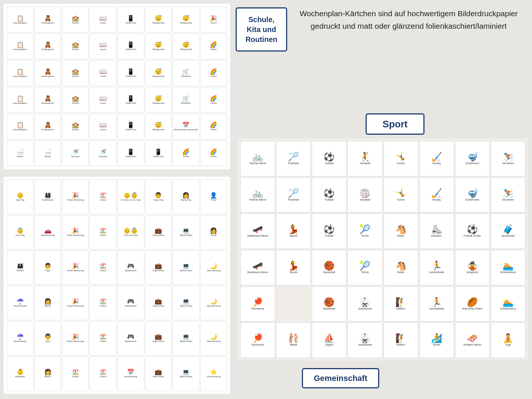 The height and width of the screenshot is (399, 532). I want to click on familie-card-3: 🏖️Urlaub, so click(103, 197).